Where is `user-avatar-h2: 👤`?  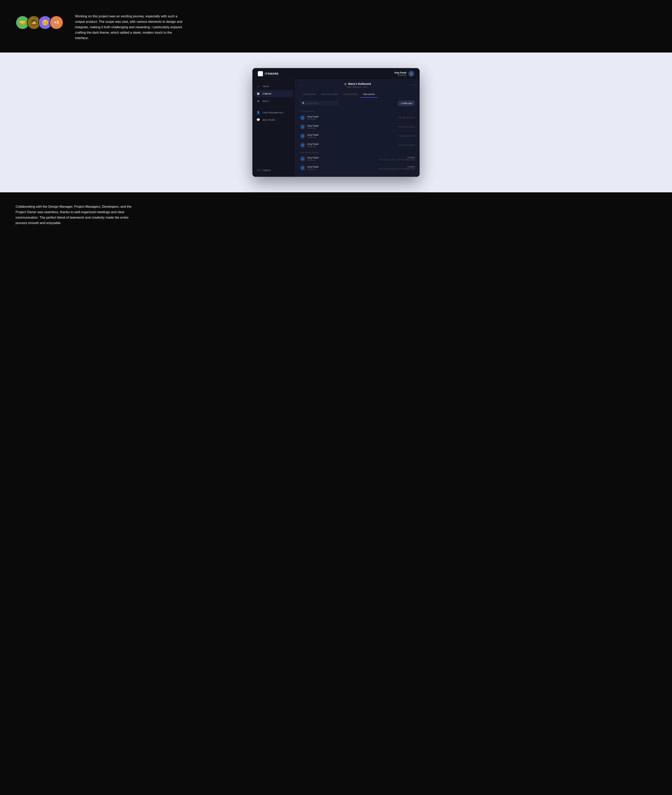
user-avatar-h2: 👤 is located at coordinates (302, 168).